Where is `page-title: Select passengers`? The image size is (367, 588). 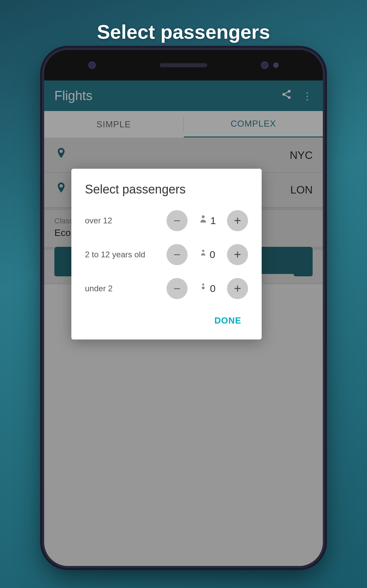 page-title: Select passengers is located at coordinates (184, 29).